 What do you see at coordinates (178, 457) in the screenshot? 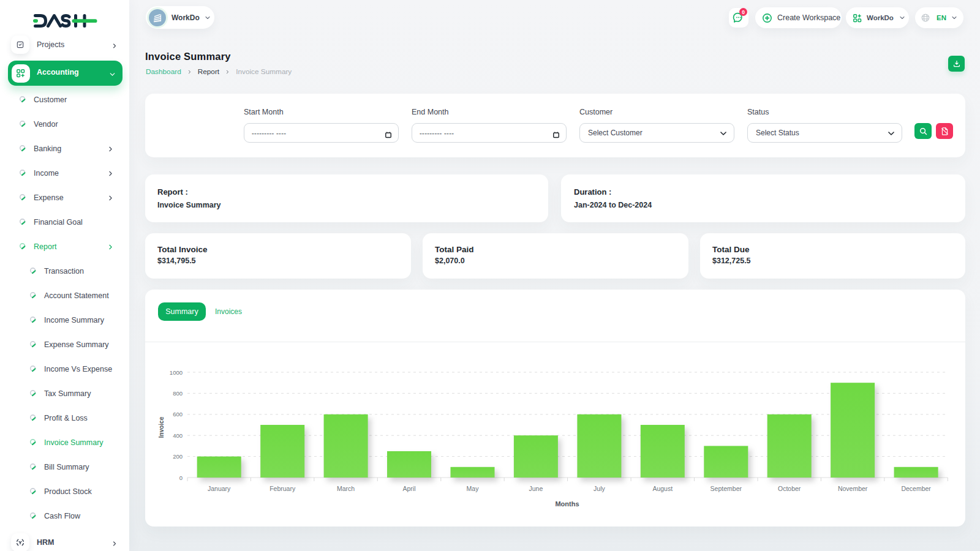
I see `svg-text: 200` at bounding box center [178, 457].